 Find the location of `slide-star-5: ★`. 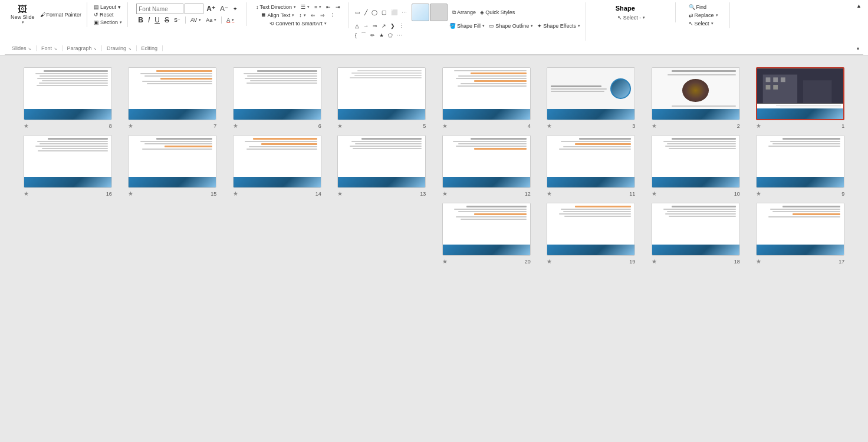

slide-star-5: ★ is located at coordinates (340, 126).